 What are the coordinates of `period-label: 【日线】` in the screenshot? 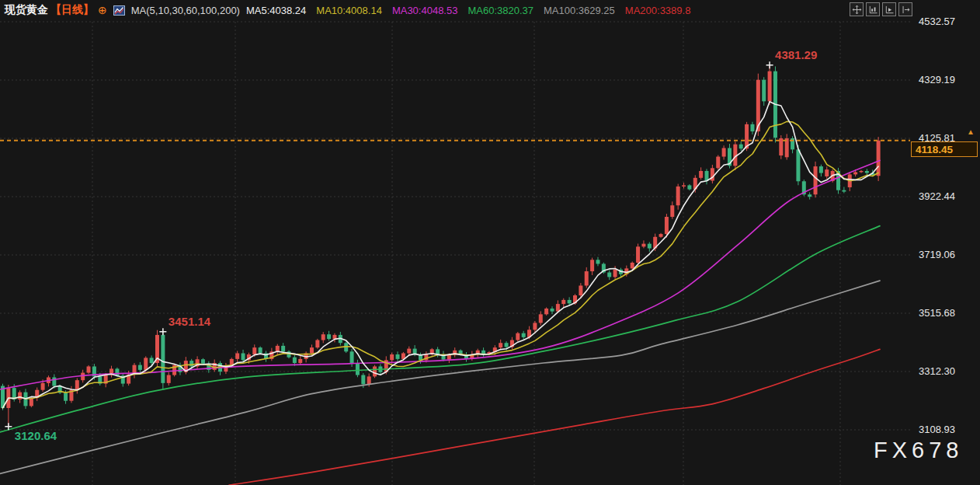 It's located at (72, 10).